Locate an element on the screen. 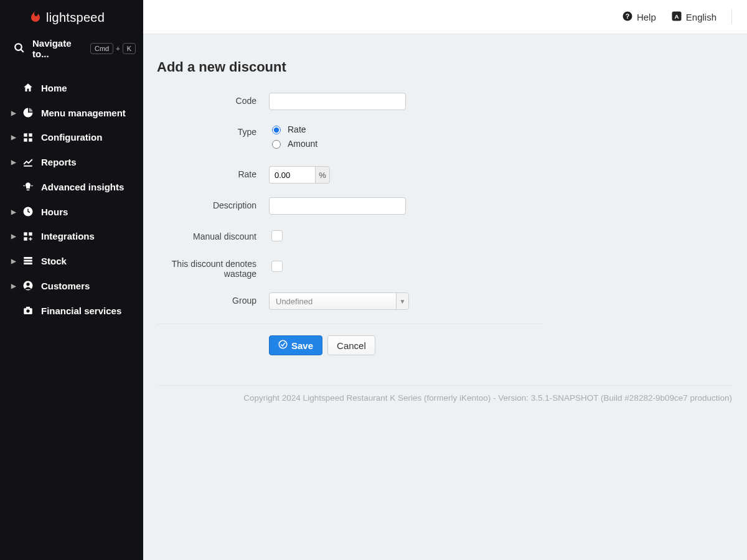 This screenshot has height=560, width=747. page-title: Add a new discount is located at coordinates (445, 67).